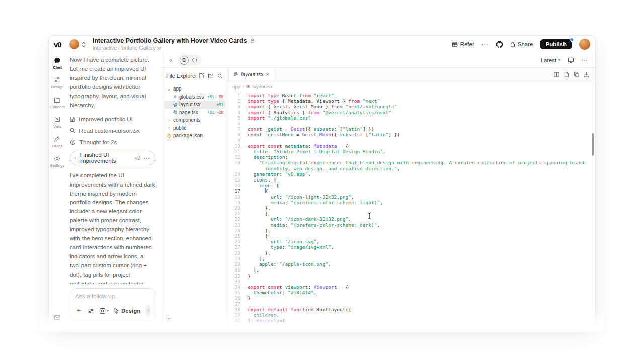 Image resolution: width=644 pixels, height=362 pixels. What do you see at coordinates (113, 158) in the screenshot?
I see `task-pill-finished-ui-improvements: › Finished UI improvements v2 ⋯` at bounding box center [113, 158].